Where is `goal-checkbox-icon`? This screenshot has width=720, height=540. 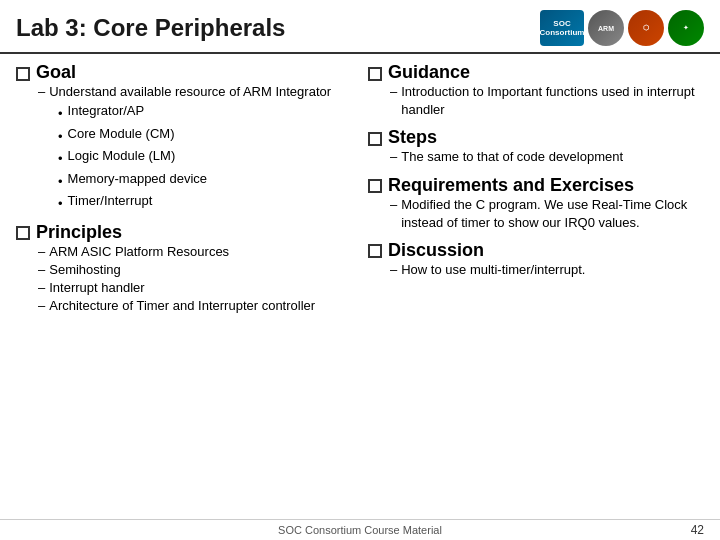 goal-checkbox-icon is located at coordinates (23, 74).